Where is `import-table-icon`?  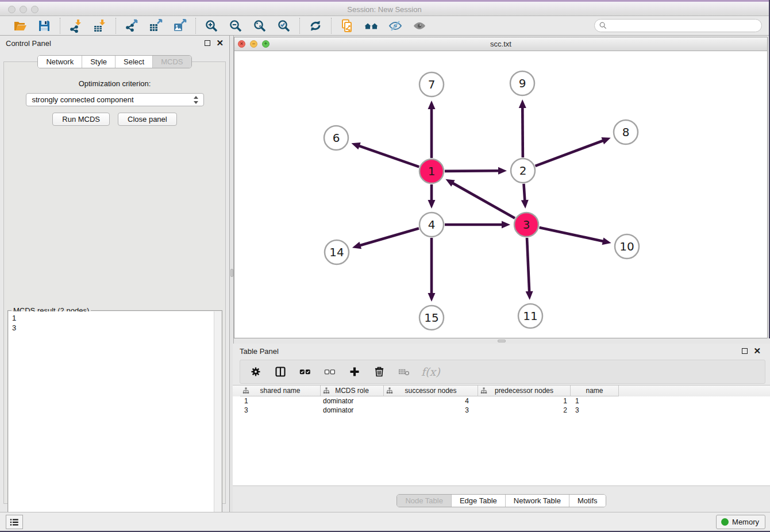
import-table-icon is located at coordinates (100, 26).